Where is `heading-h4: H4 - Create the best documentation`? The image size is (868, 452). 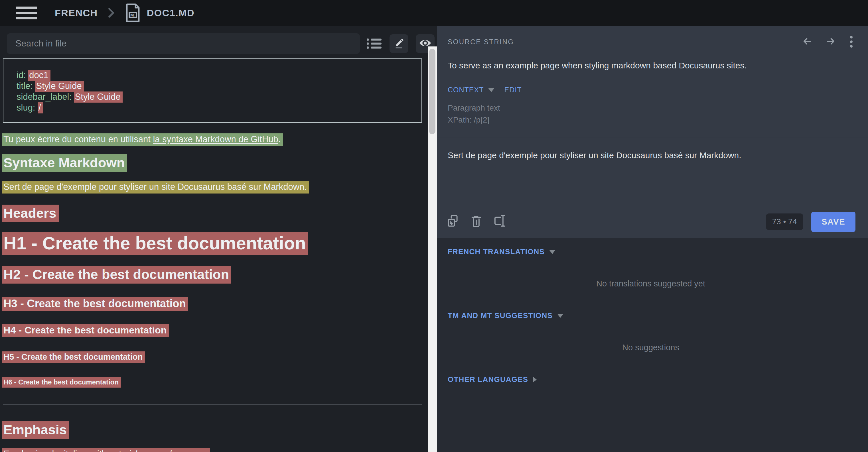 heading-h4: H4 - Create the best documentation is located at coordinates (214, 330).